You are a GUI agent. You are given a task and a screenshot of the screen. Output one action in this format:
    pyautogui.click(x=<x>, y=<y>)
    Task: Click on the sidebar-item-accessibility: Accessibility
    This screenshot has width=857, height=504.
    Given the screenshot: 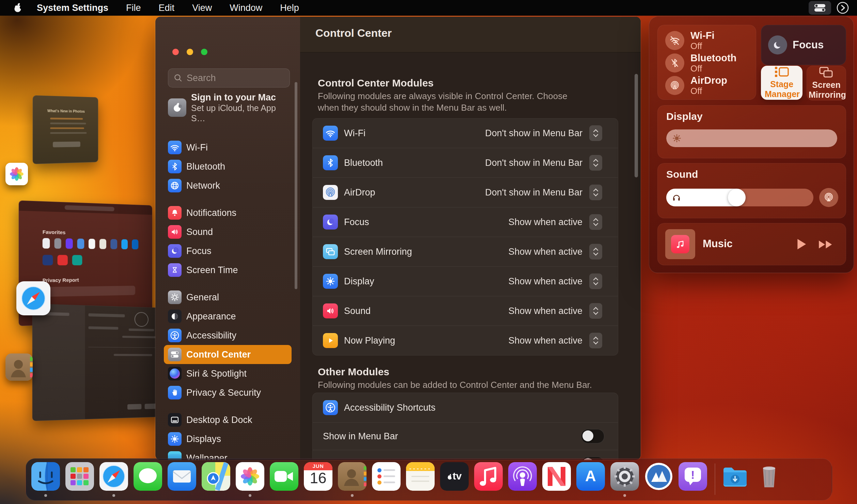 What is the action you would take?
    pyautogui.click(x=228, y=335)
    